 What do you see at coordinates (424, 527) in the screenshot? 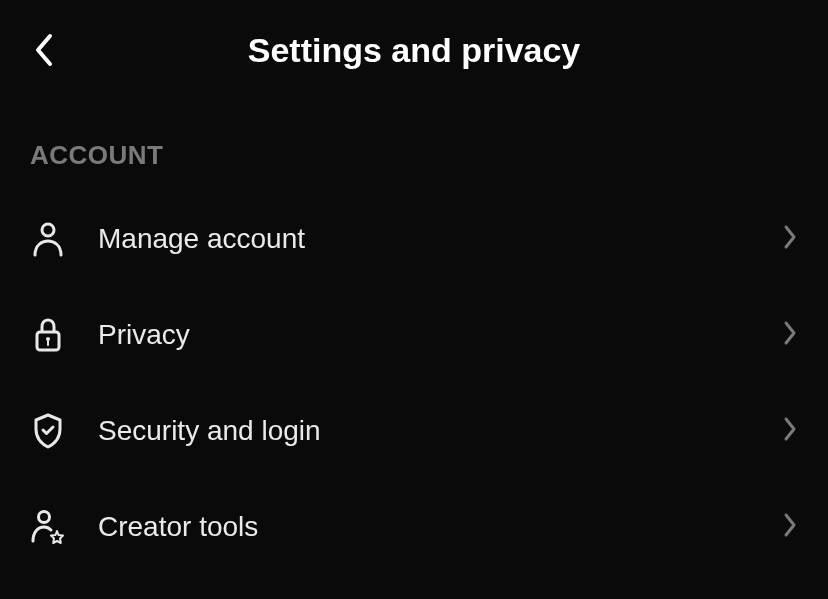
I see `list-item-label: Creator tools` at bounding box center [424, 527].